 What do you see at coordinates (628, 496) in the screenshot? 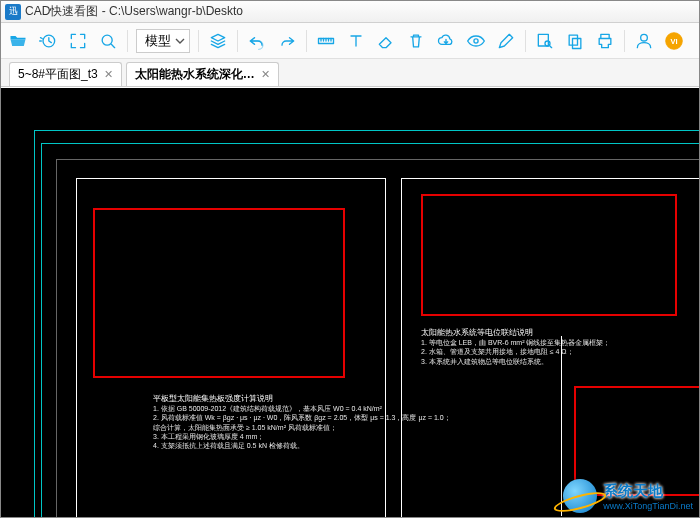
I see `watermark: 系统天地 www.XiTongTianDi.net` at bounding box center [628, 496].